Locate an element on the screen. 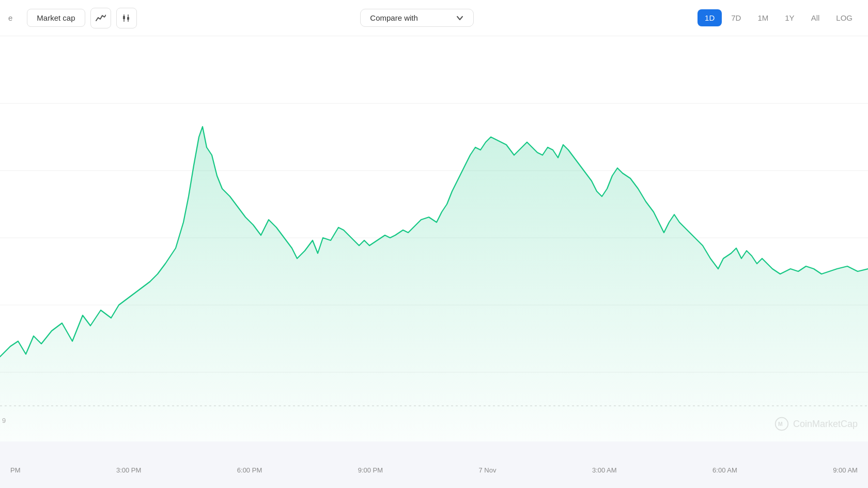 Image resolution: width=868 pixels, height=488 pixels. x-axis-label: PM is located at coordinates (16, 470).